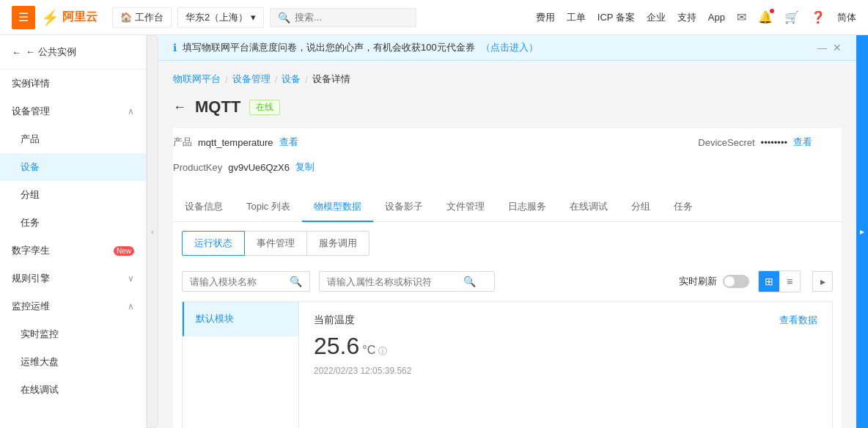 The image size is (868, 428). I want to click on attr-search-box: 🔍, so click(407, 281).